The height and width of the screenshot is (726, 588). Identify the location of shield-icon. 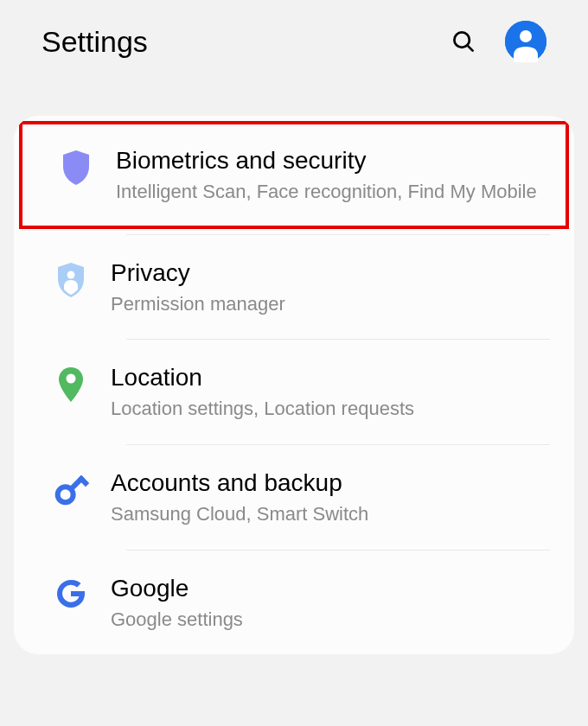
(76, 168).